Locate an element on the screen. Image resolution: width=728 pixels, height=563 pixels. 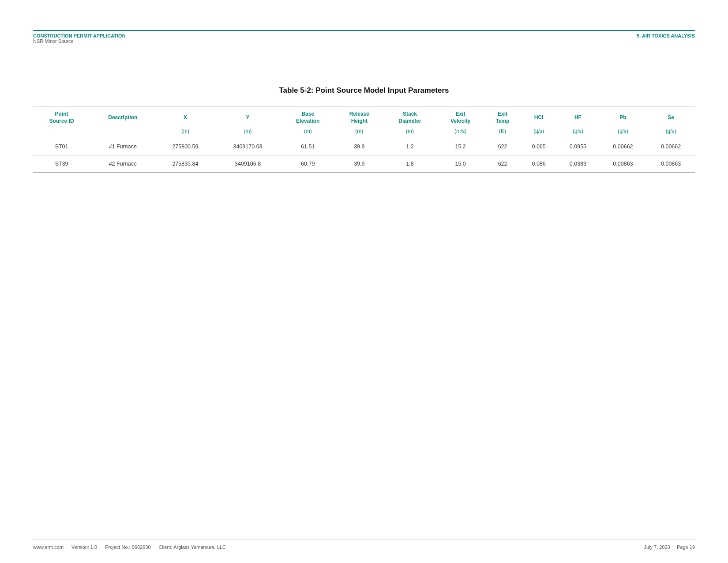
header: CONSTRUCTION PERMIT APPLICATION NSR Mino… is located at coordinates (364, 38).